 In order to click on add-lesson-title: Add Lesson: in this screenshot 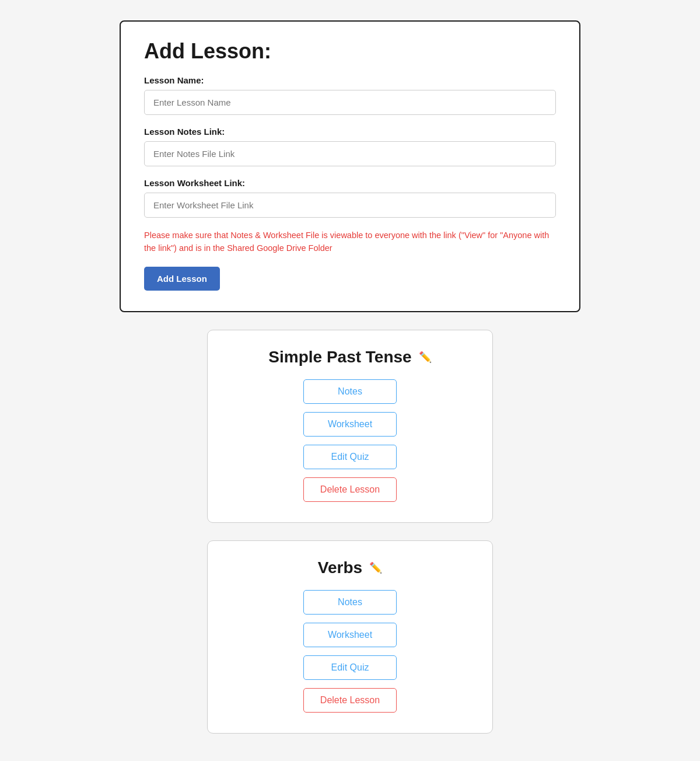, I will do `click(350, 51)`.